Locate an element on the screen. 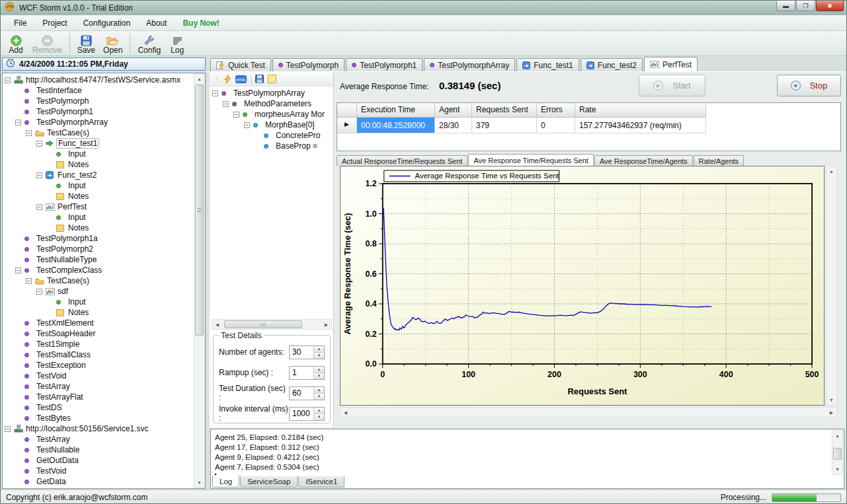 This screenshot has height=504, width=847. save-sm-icon is located at coordinates (259, 79).